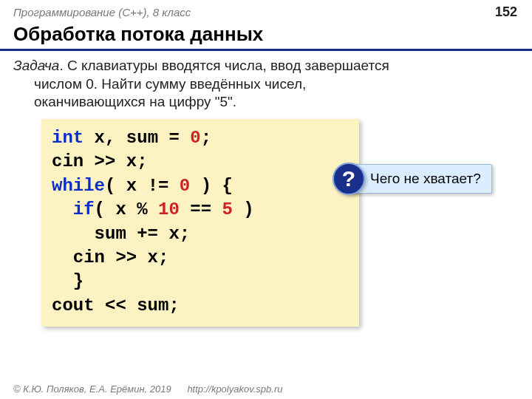 The image size is (532, 399). Describe the element at coordinates (168, 210) in the screenshot. I see `code-number: 10` at that location.